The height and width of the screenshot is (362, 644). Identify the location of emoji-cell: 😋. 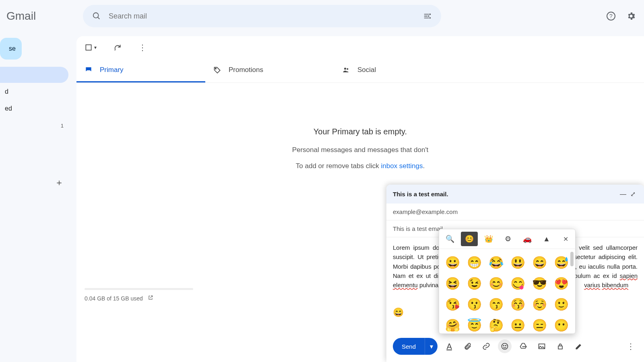
(518, 283).